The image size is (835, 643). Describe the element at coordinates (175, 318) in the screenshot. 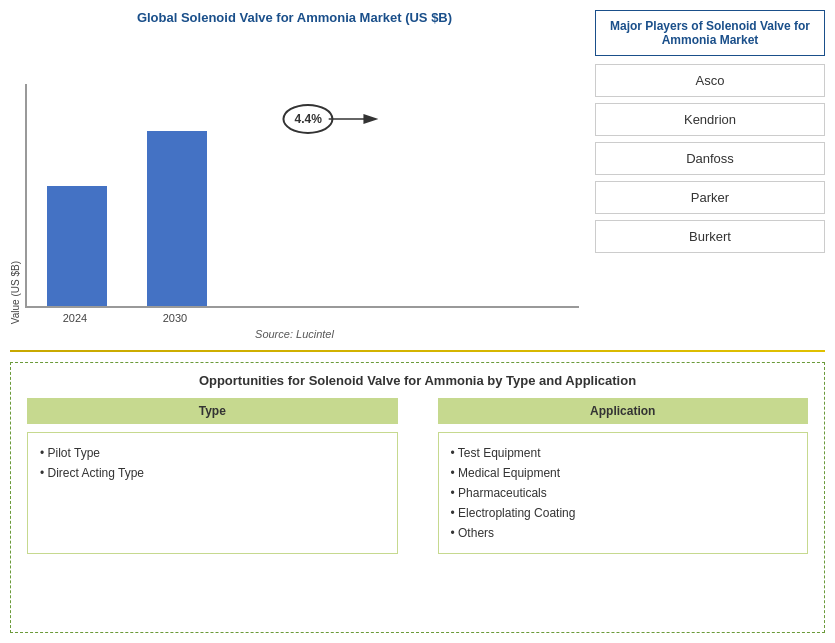

I see `x-label-2030: 2030` at that location.